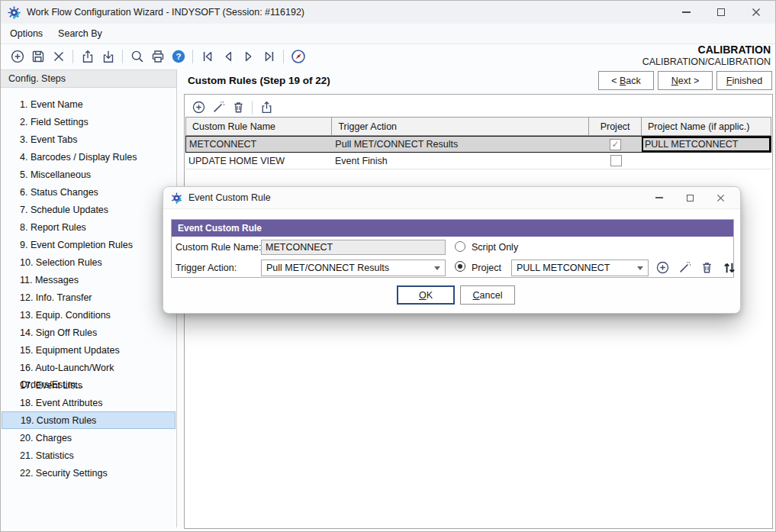 The width and height of the screenshot is (776, 532). Describe the element at coordinates (89, 420) in the screenshot. I see `sidebar-item: 19. Custom Rules` at that location.